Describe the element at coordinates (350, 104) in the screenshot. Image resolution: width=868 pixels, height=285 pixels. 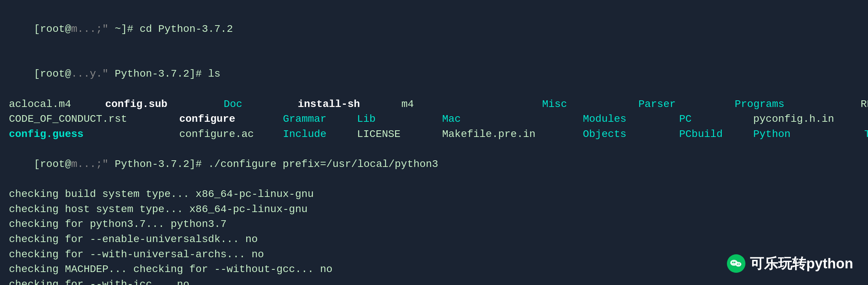
I see `ls-item-install-sh: install-sh` at that location.